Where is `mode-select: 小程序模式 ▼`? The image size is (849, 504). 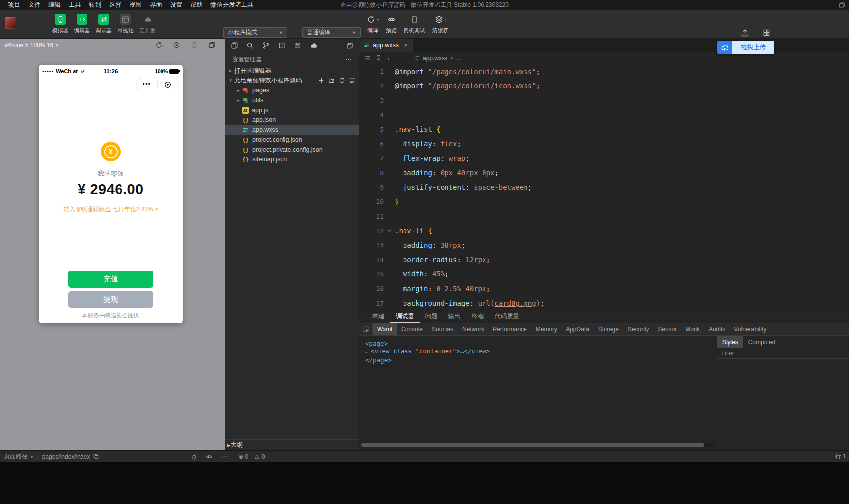
mode-select: 小程序模式 ▼ is located at coordinates (255, 33).